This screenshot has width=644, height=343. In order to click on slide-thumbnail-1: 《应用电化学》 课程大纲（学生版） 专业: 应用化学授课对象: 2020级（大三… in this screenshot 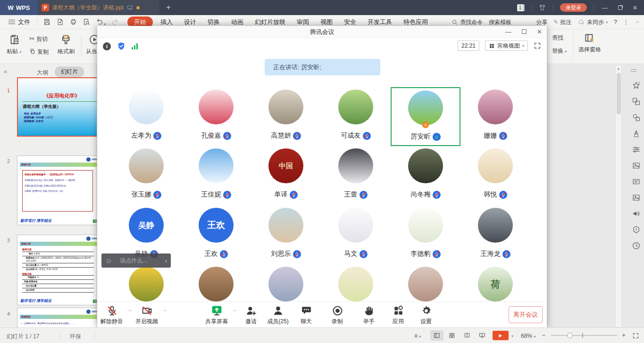, I will do `click(57, 107)`.